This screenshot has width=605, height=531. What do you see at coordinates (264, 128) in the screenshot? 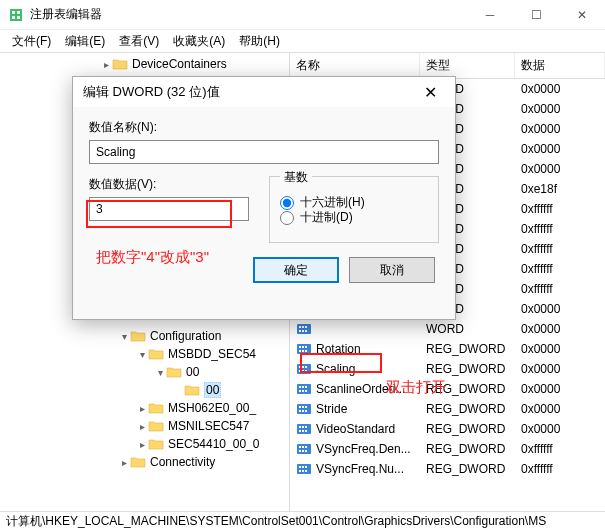
I see `value-name-label: 数值名称(N):` at bounding box center [264, 128].